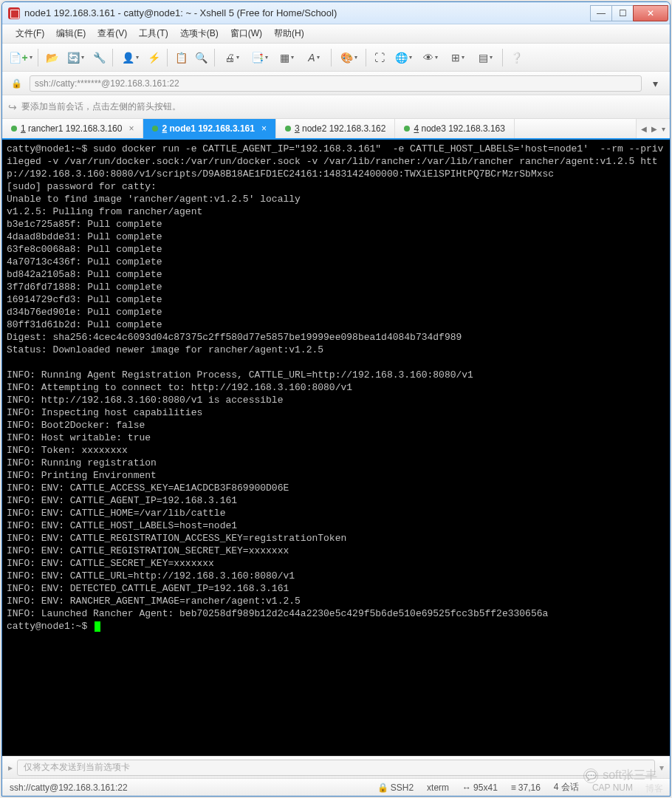 The image size is (672, 798). Describe the element at coordinates (480, 788) in the screenshot. I see `status-size: ↔ 95x41` at that location.